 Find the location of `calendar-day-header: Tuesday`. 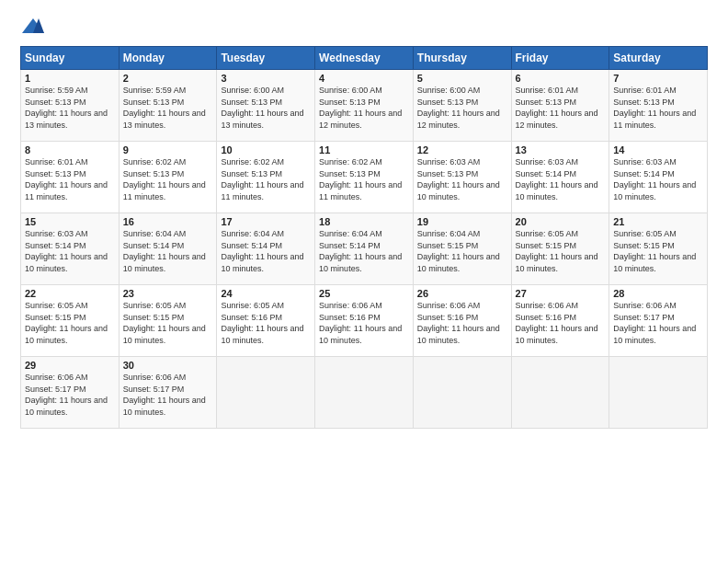

calendar-day-header: Tuesday is located at coordinates (267, 59).